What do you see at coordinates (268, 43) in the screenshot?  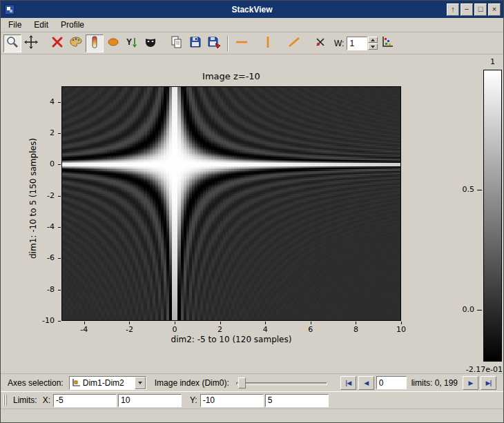 I see `vertical-line-icon` at bounding box center [268, 43].